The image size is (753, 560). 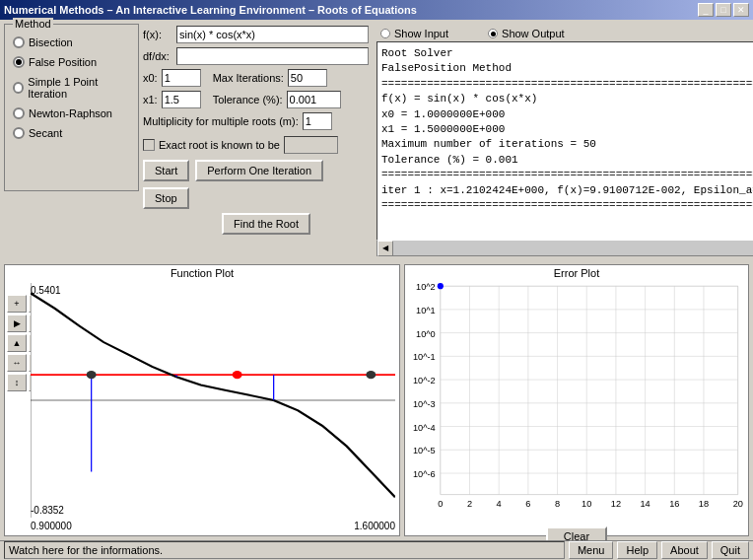 What do you see at coordinates (256, 184) in the screenshot?
I see `action-buttons: Start Perform One Iteration Stop` at bounding box center [256, 184].